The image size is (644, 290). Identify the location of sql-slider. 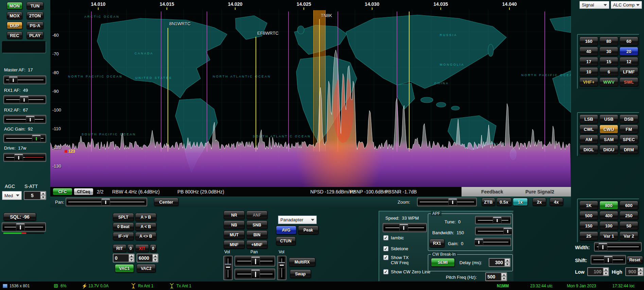
(24, 227).